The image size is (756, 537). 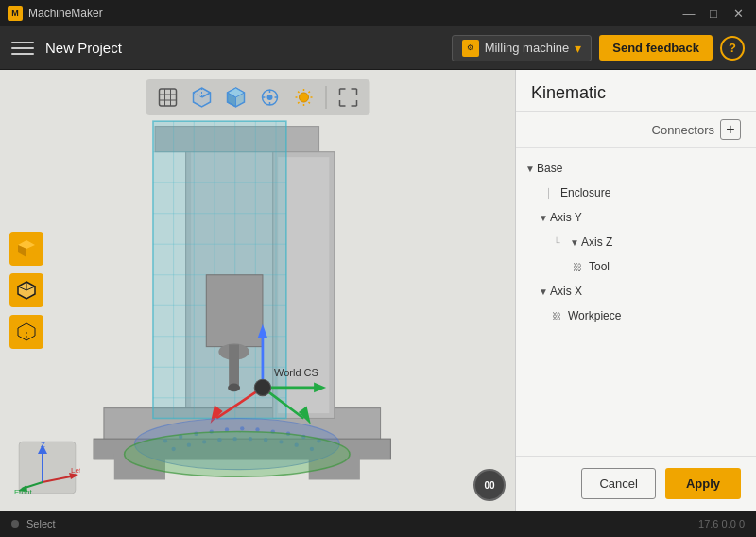 I want to click on app-title: MachineMaker, so click(x=66, y=13).